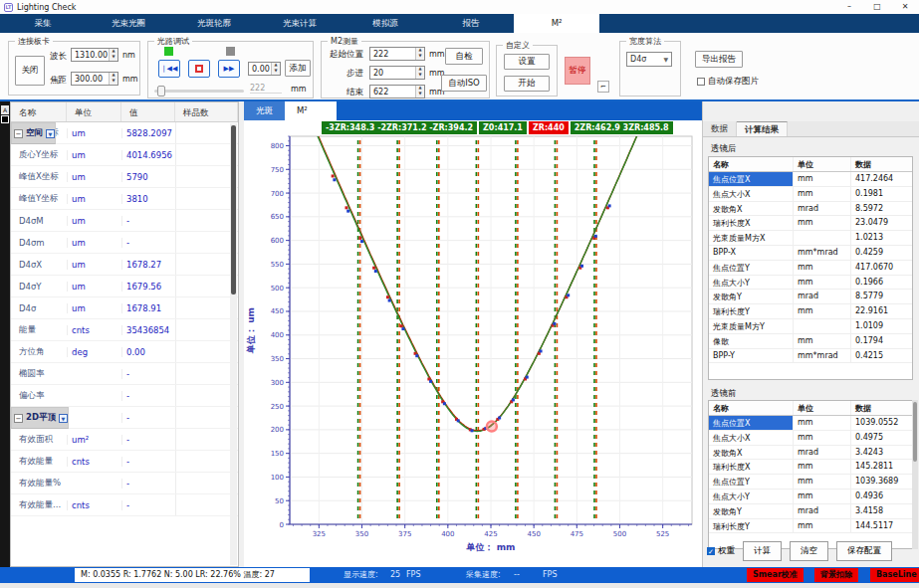 The image size is (919, 588). Describe the element at coordinates (40, 418) in the screenshot. I see `table-row: −2D平顶▼` at that location.